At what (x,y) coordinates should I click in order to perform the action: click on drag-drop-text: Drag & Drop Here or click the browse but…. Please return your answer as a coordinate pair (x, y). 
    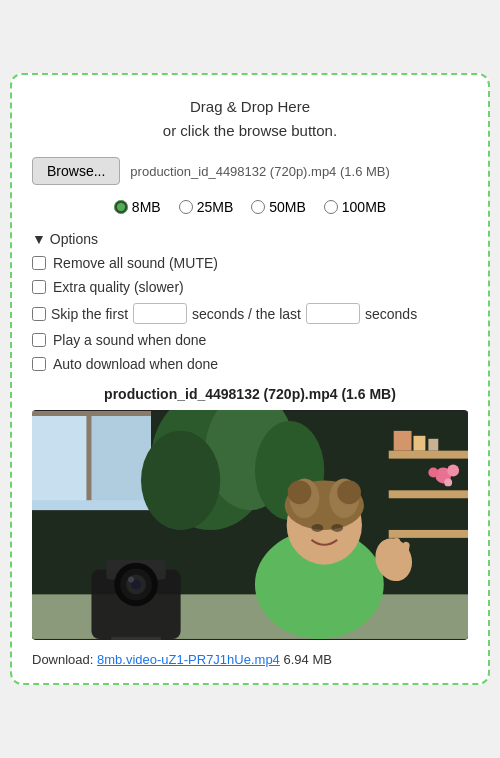
    Looking at the image, I should click on (250, 119).